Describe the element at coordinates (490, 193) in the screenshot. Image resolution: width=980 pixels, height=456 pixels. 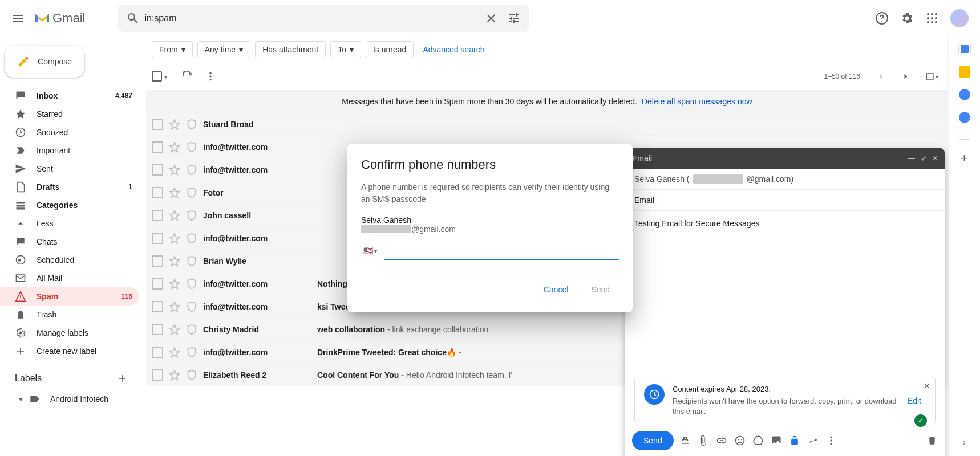
I see `modal-desc: A phone number is required so recipients…` at that location.